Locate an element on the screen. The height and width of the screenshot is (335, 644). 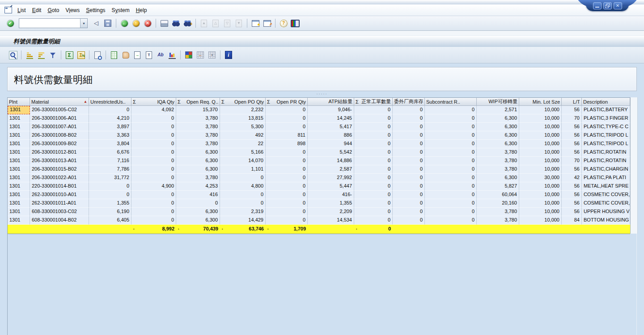
cell-material: 262-330001010-A01 is located at coordinates (59, 195).